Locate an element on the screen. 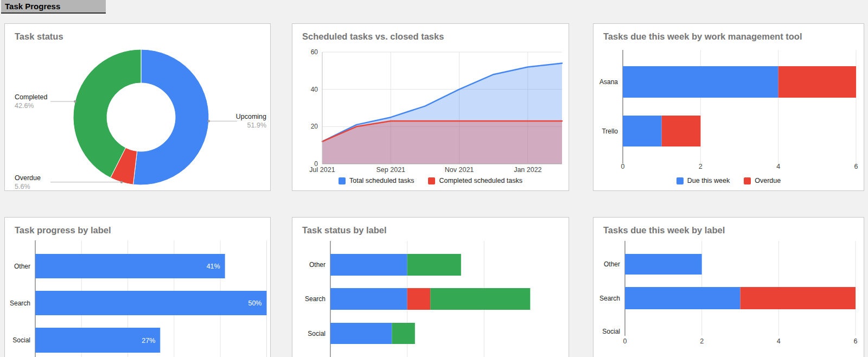 The image size is (868, 357). chart-text: Jul 2021 is located at coordinates (322, 170).